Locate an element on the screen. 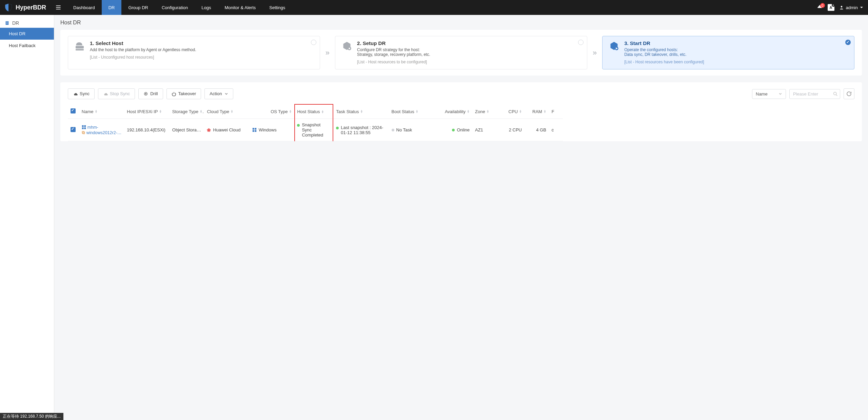  user-menu: admin is located at coordinates (851, 7).